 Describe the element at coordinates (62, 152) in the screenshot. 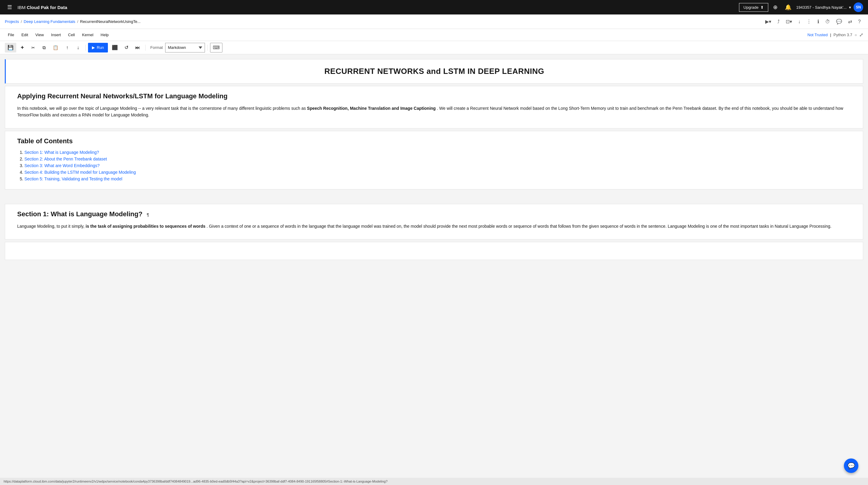

I see `toc-link-1: Section 1: What is Language Modeling?` at that location.